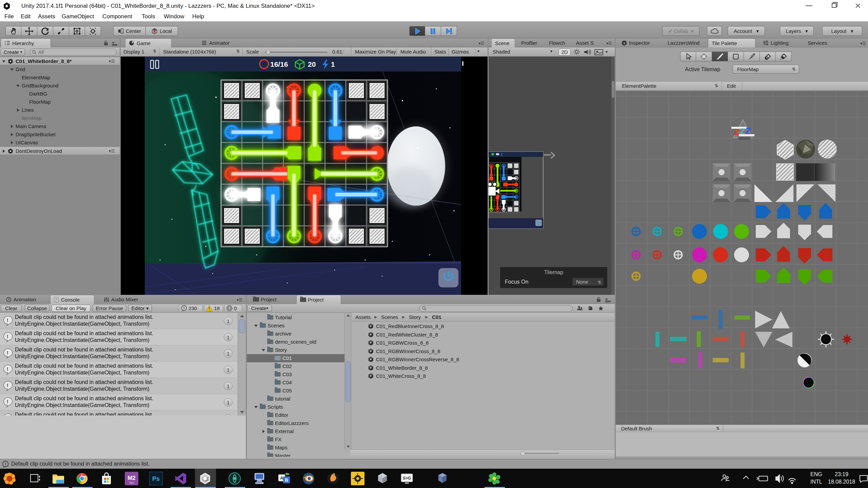  Describe the element at coordinates (132, 483) in the screenshot. I see `svg-text: sys` at that location.